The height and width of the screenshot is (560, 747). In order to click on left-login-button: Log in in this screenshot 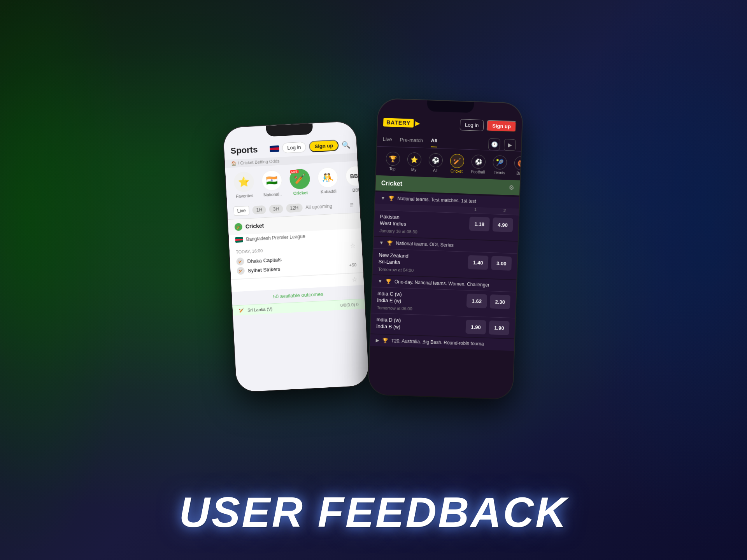, I will do `click(294, 147)`.